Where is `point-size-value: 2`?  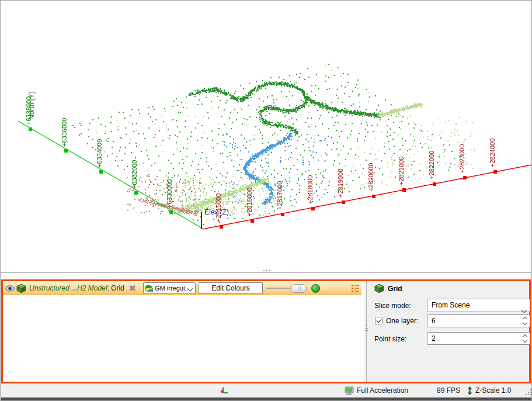 point-size-value: 2 is located at coordinates (433, 339).